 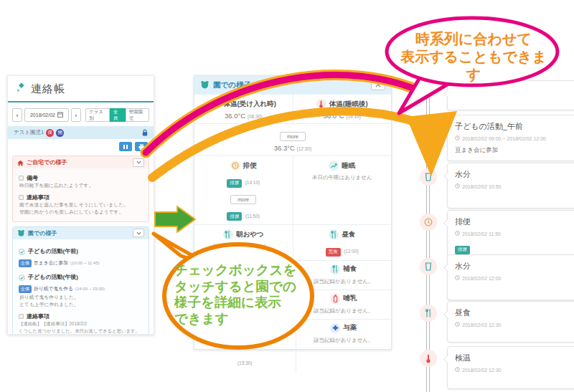 I want to click on remarks-checkbox, so click(x=22, y=178).